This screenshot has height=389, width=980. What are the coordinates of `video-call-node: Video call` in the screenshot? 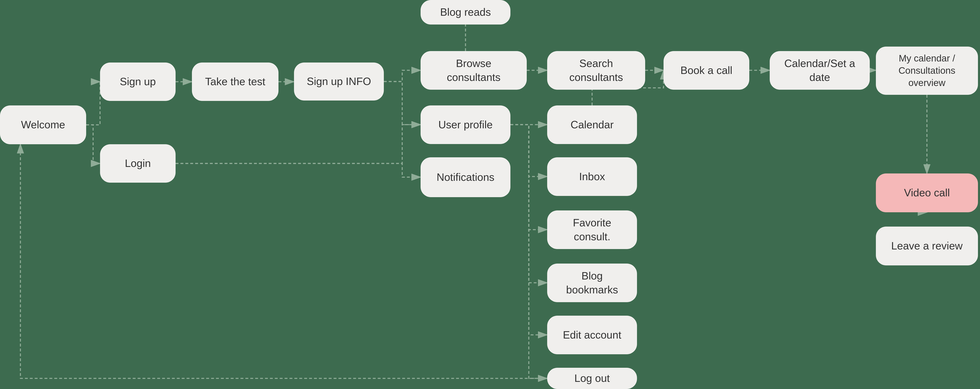 It's located at (927, 193).